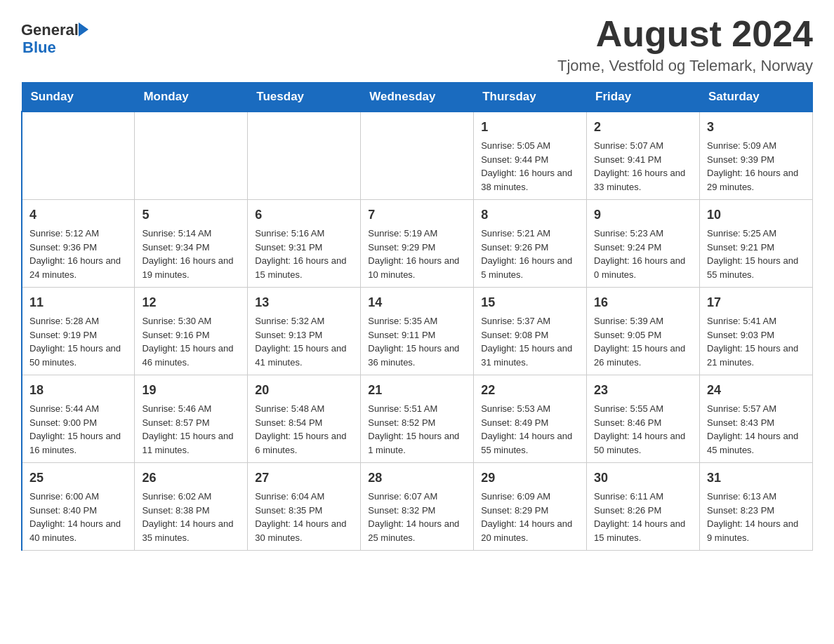 Image resolution: width=834 pixels, height=644 pixels. Describe the element at coordinates (643, 254) in the screenshot. I see `day-info: Sunrise: 5:23 AMSunset: 9:24 PMDaylight:…` at that location.